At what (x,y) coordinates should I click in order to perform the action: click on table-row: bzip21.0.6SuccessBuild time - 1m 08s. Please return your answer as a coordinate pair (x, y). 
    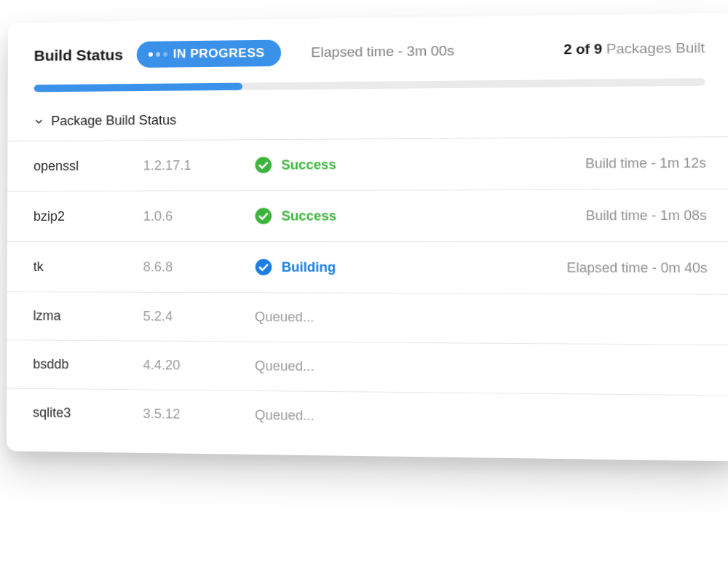
    Looking at the image, I should click on (368, 216).